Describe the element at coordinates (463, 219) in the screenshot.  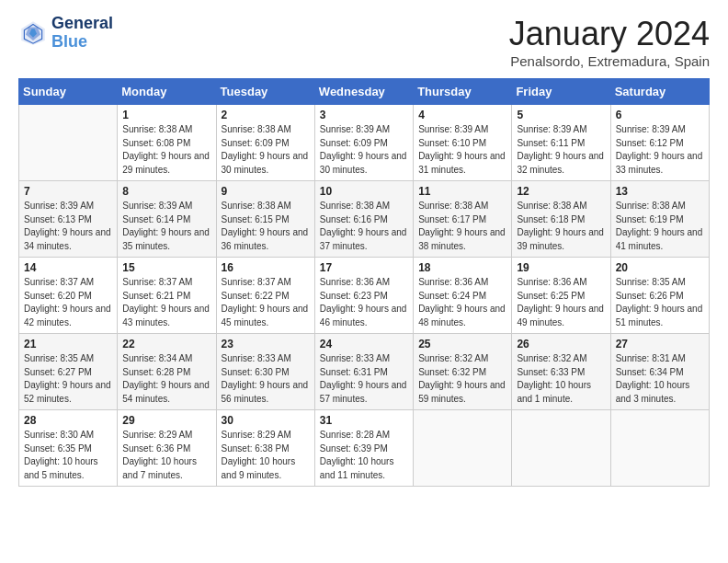
I see `calendar-cell: 11Sunrise: 8:38 AMSunset: 6:17 PMDayligh…` at that location.